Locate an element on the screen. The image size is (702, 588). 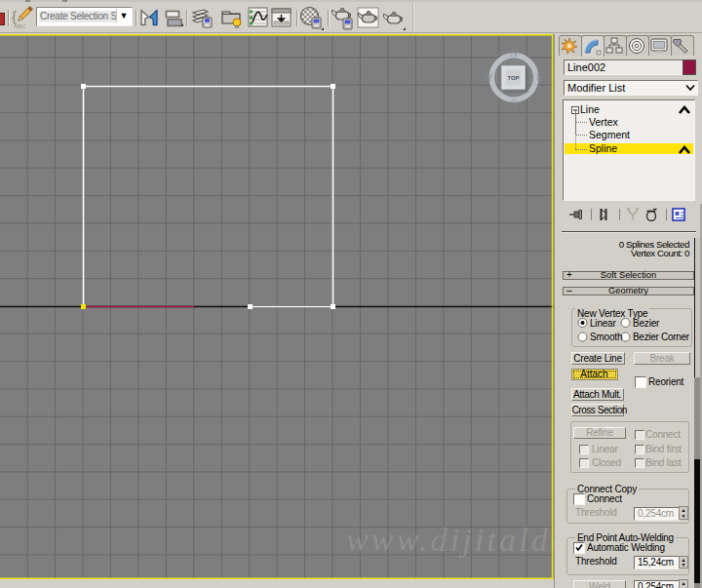
svg-text: ABC is located at coordinates (20, 26).